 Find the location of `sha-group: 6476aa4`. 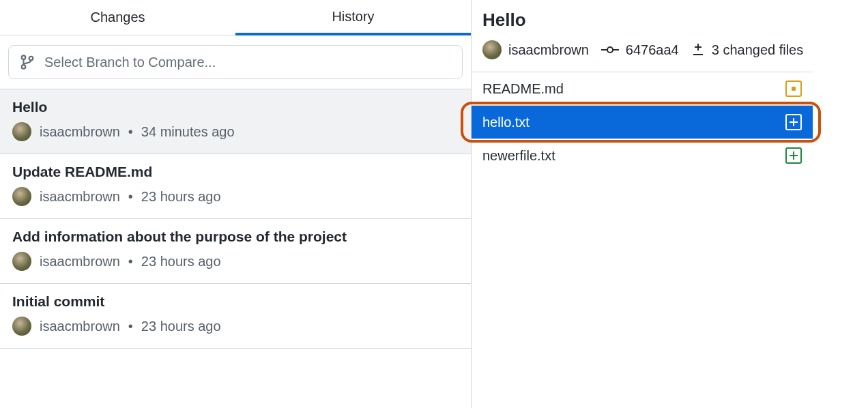

sha-group: 6476aa4 is located at coordinates (640, 50).